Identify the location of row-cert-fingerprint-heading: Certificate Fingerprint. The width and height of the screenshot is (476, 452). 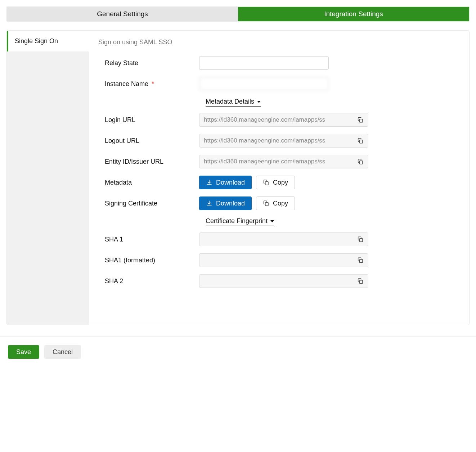
(275, 222).